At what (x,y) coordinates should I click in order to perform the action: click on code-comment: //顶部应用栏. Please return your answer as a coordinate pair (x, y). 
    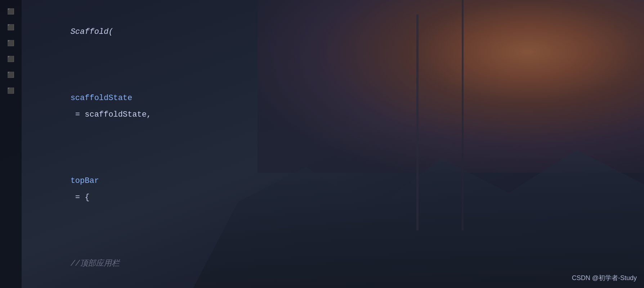
    Looking at the image, I should click on (95, 264).